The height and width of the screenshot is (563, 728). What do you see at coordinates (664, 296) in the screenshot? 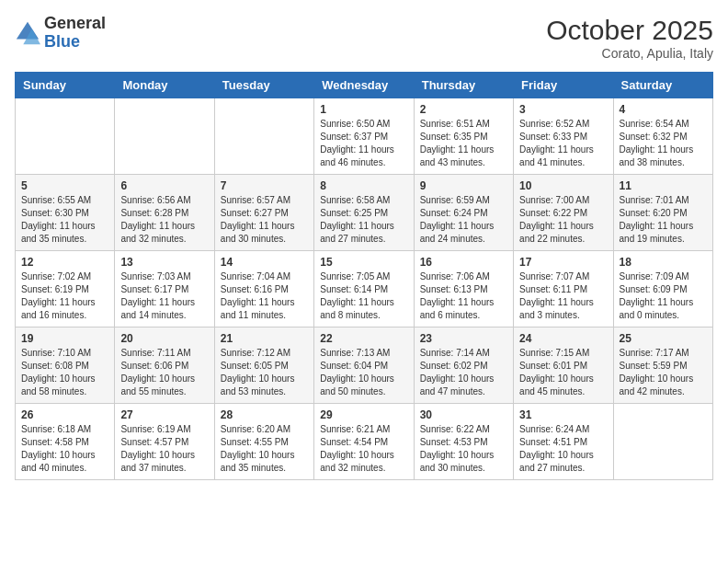
I see `day-info: Sunrise: 7:09 AM Sunset: 6:09 PM Dayligh…` at bounding box center [664, 296].